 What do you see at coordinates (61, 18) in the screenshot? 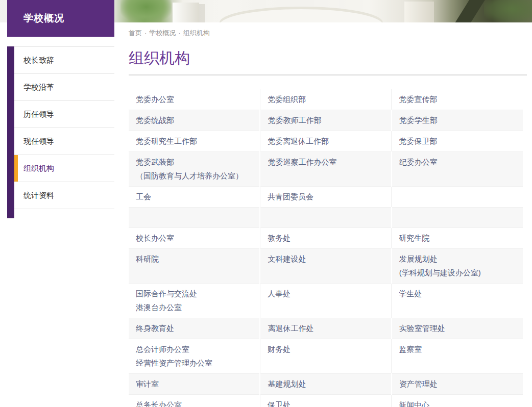
I see `sidebar-title: 学校概况` at bounding box center [61, 18].